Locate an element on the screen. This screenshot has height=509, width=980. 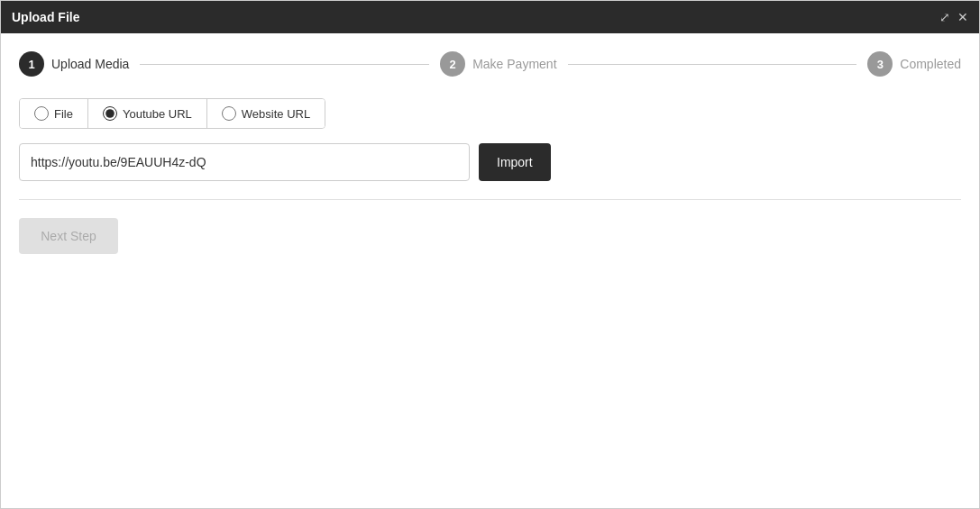
media-type-radio-group: File Youtube URL Website URL is located at coordinates (172, 114).